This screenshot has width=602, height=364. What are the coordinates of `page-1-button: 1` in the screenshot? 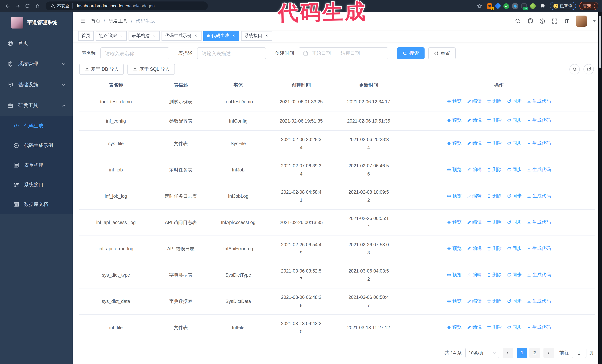 It's located at (522, 353).